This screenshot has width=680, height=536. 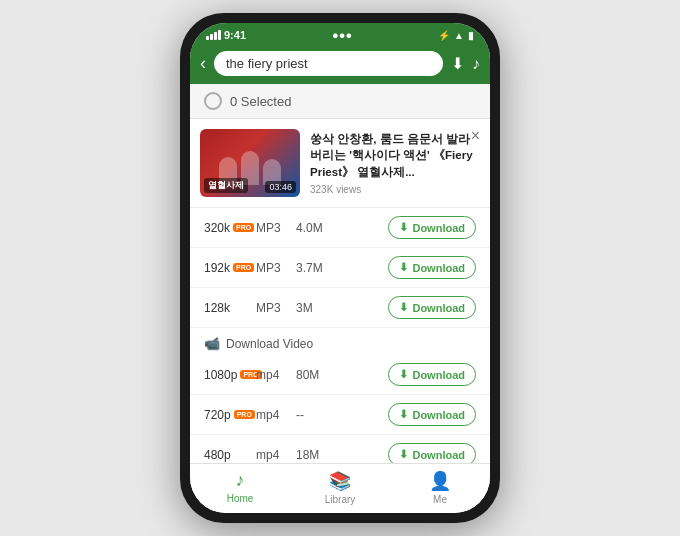 I want to click on video-row: 1080pPRO mp4 80M ⬇ Download, so click(x=340, y=375).